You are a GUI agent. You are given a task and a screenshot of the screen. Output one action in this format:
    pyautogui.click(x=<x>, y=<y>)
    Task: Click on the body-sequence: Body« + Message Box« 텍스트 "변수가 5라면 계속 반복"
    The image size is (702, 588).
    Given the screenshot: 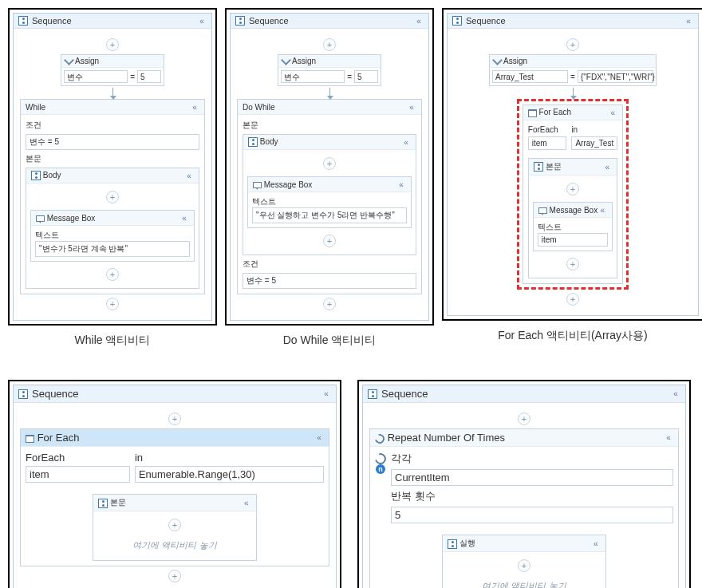 What is the action you would take?
    pyautogui.click(x=112, y=228)
    